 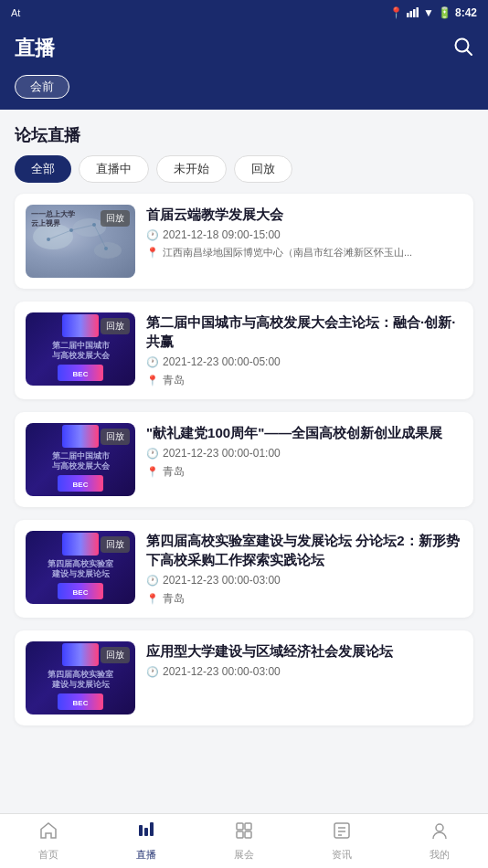 What do you see at coordinates (342, 855) in the screenshot?
I see `nav-news-label: 资讯` at bounding box center [342, 855].